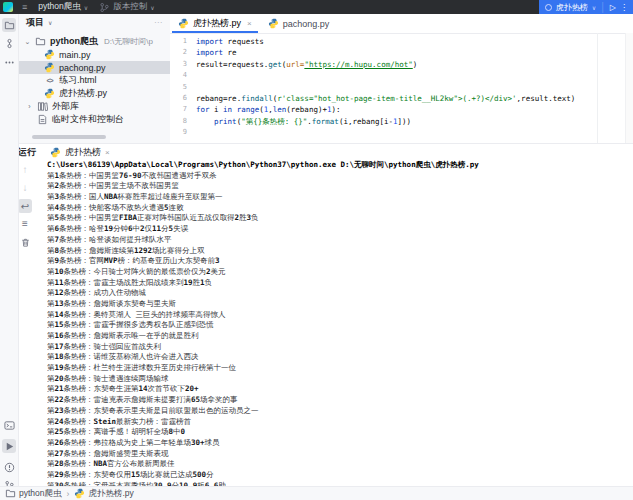  What do you see at coordinates (335, 380) in the screenshot?
I see `console-line: 第20条热榜：骑士遭遇连续两场输球` at bounding box center [335, 380].